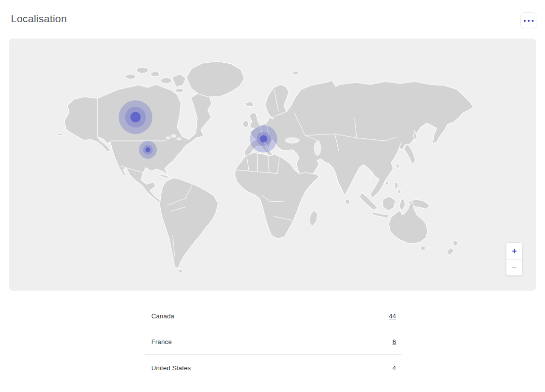 Image resolution: width=545 pixels, height=392 pixels. Describe the element at coordinates (348, 202) in the screenshot. I see `sri-lanka` at that location.